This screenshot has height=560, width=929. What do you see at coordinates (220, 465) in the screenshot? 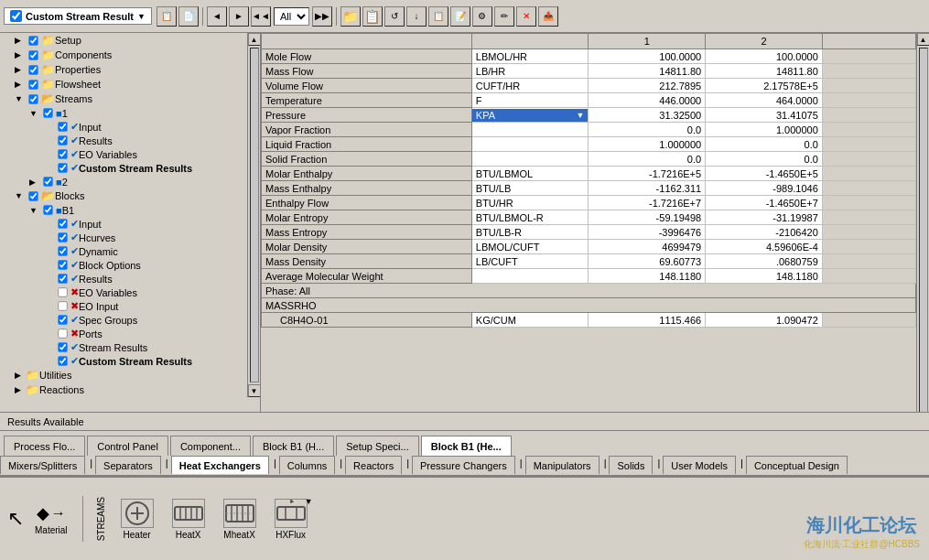
I see `cat-heat-exchangers: Heat Exchangers` at bounding box center [220, 465].